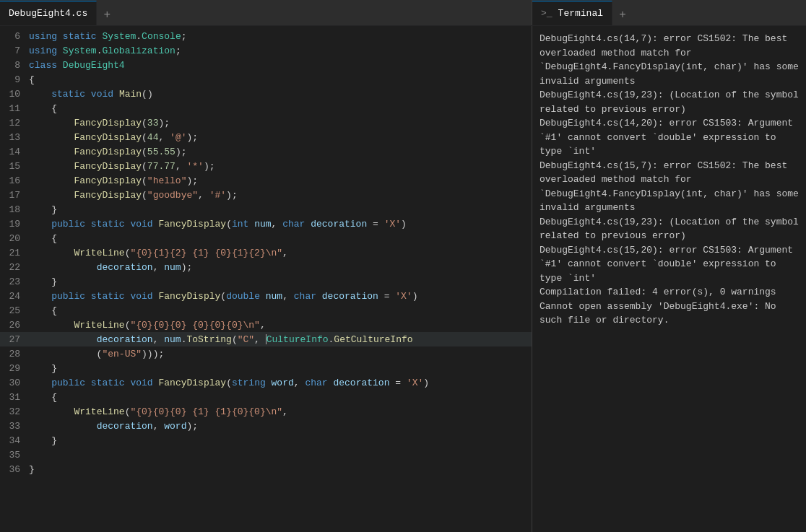 This screenshot has height=532, width=806. Describe the element at coordinates (274, 180) in the screenshot. I see `line-content-16: FancyDisplay("hello");` at that location.